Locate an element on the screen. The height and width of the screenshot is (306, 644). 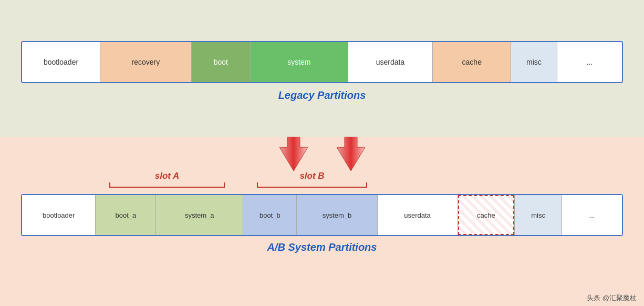
slot-labels-area: slot A slot B is located at coordinates (322, 182).